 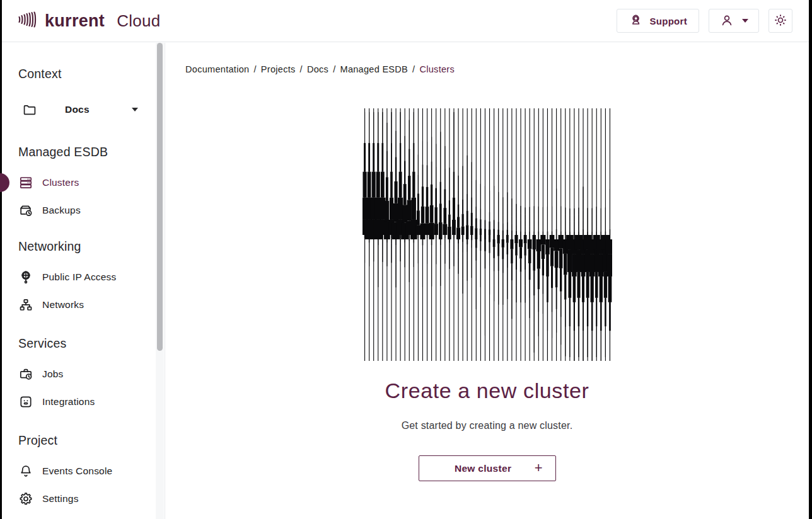 What do you see at coordinates (26, 374) in the screenshot?
I see `jobs-icon` at bounding box center [26, 374].